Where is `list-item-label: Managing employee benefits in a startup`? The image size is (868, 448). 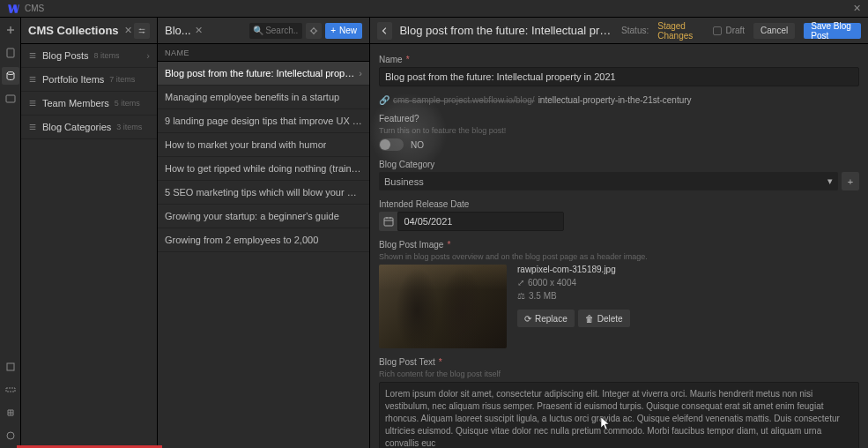 list-item-label: Managing employee benefits in a startup is located at coordinates (252, 97).